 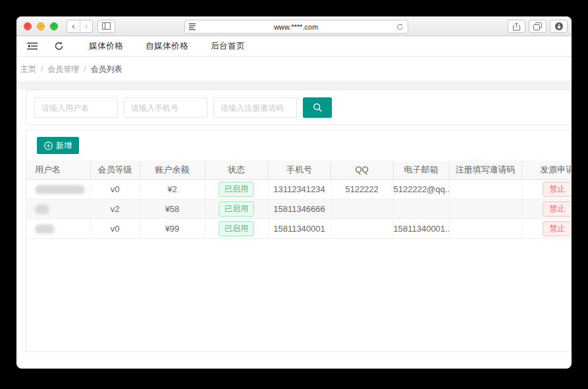 I want to click on phone-cell: 15811346666, so click(x=299, y=209).